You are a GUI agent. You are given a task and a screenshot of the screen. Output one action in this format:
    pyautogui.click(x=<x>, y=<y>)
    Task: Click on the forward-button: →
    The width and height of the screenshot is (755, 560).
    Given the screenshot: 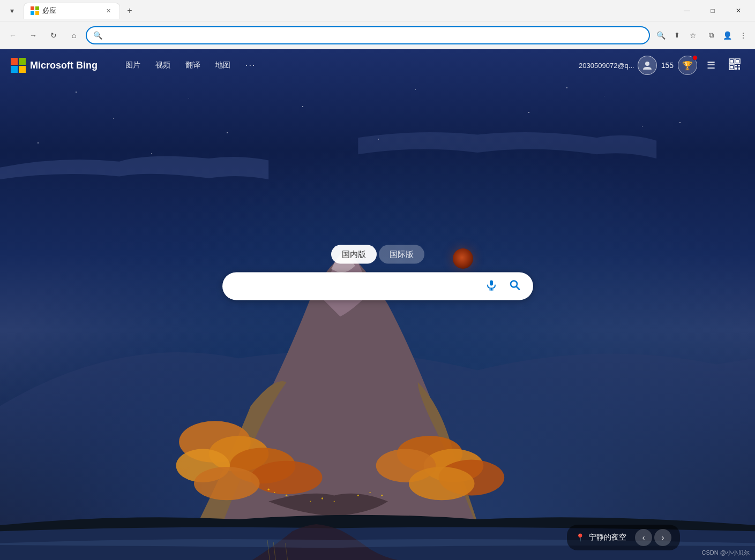 What is the action you would take?
    pyautogui.click(x=33, y=35)
    